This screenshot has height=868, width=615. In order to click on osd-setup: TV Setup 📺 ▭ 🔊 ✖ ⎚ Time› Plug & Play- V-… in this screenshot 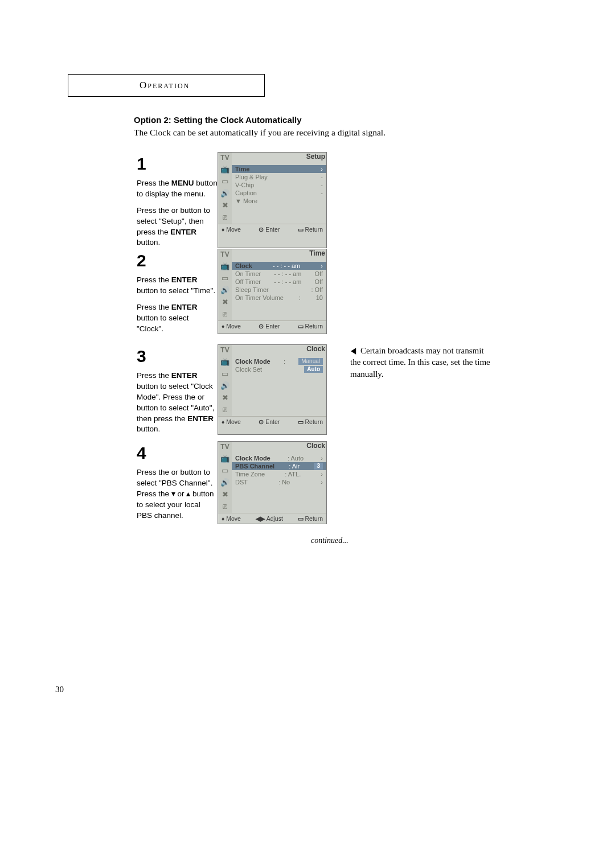, I will do `click(272, 200)`.